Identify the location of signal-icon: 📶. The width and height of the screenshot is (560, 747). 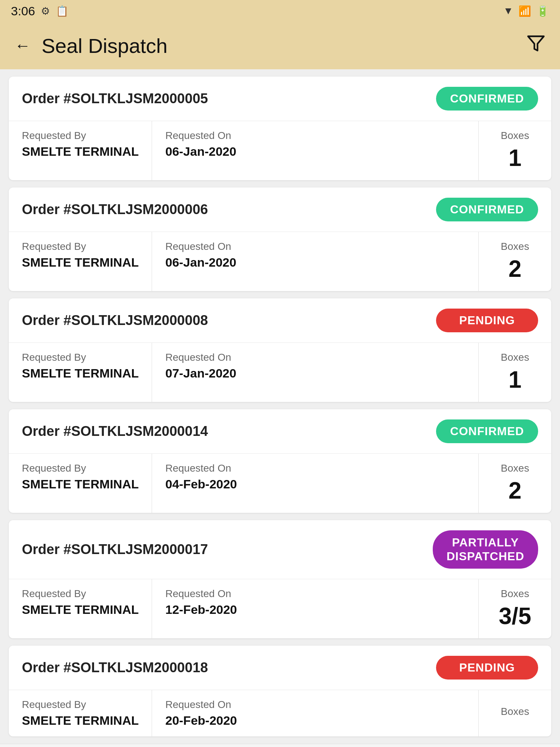
(525, 11).